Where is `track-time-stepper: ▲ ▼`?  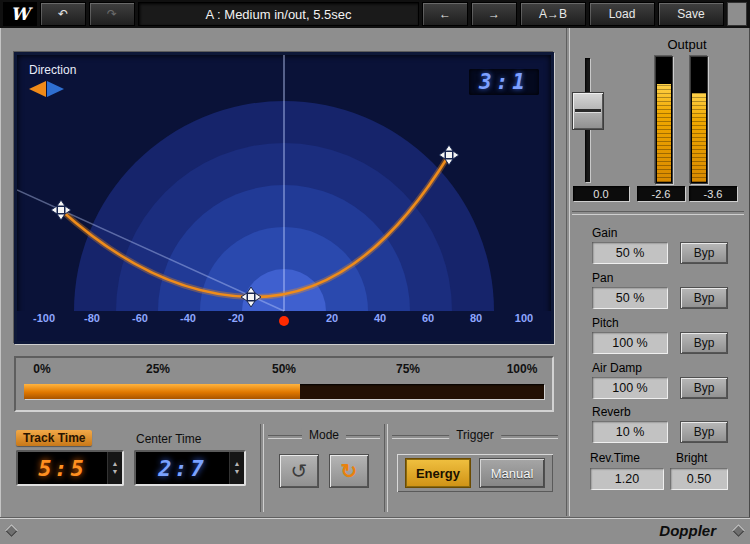
track-time-stepper: ▲ ▼ is located at coordinates (114, 468).